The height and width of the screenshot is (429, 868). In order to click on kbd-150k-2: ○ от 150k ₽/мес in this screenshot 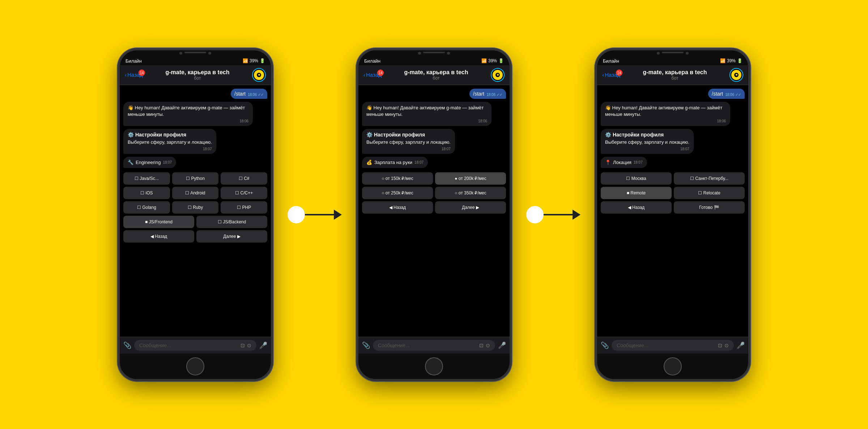, I will do `click(397, 178)`.